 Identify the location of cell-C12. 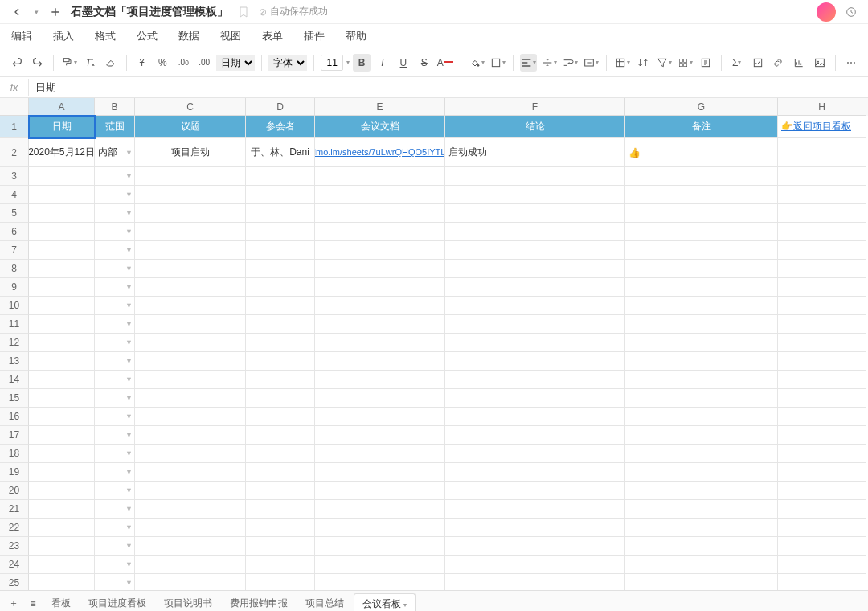
(190, 342).